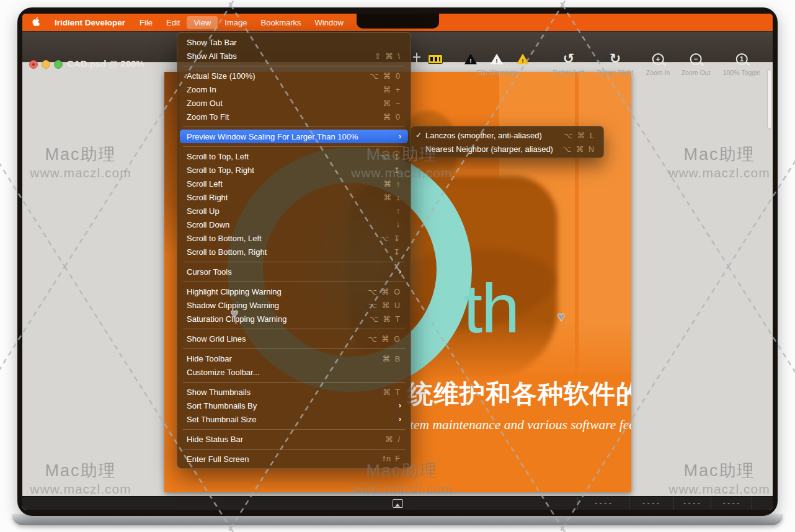 This screenshot has height=532, width=795. I want to click on magnifier-one-icon: 1, so click(742, 60).